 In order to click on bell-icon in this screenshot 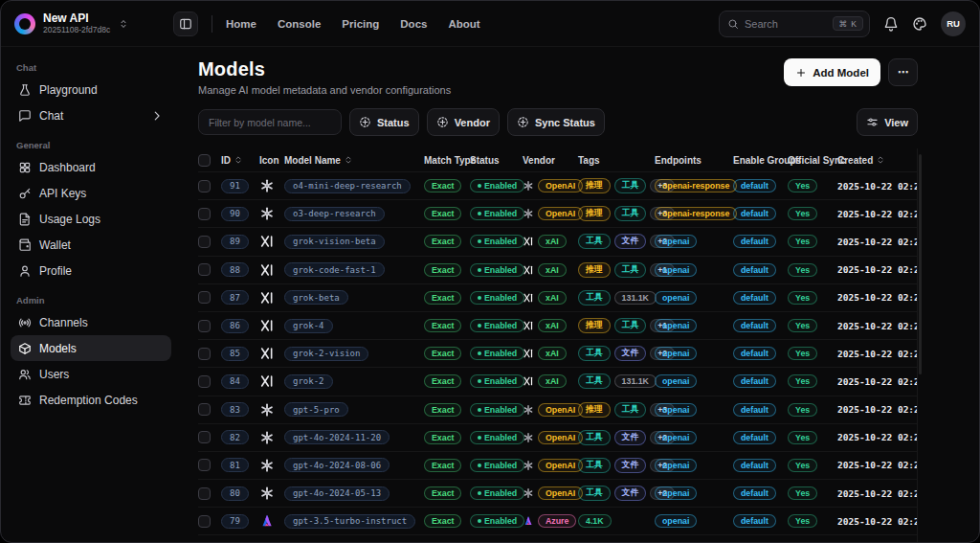, I will do `click(891, 24)`.